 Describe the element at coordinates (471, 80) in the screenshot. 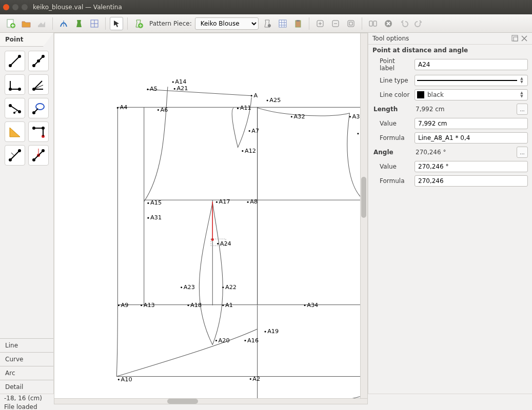

I see `line-type-select: ▲▼` at that location.